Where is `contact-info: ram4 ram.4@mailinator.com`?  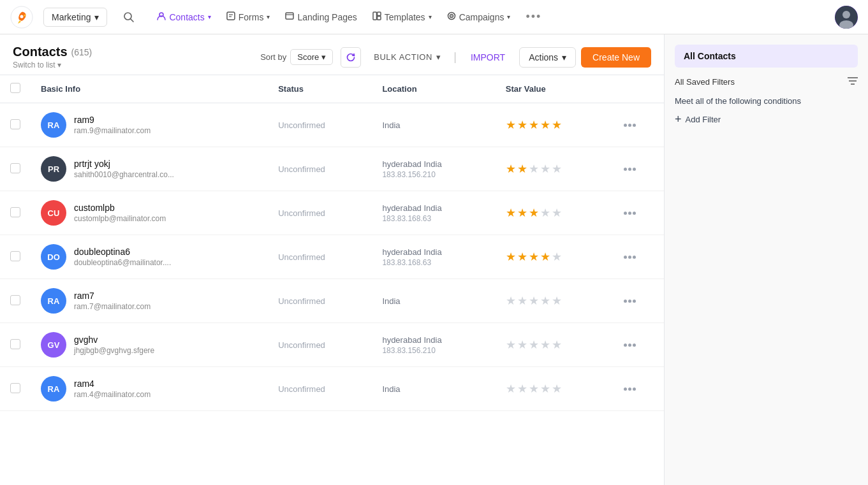
contact-info: ram4 ram.4@mailinator.com is located at coordinates (112, 389).